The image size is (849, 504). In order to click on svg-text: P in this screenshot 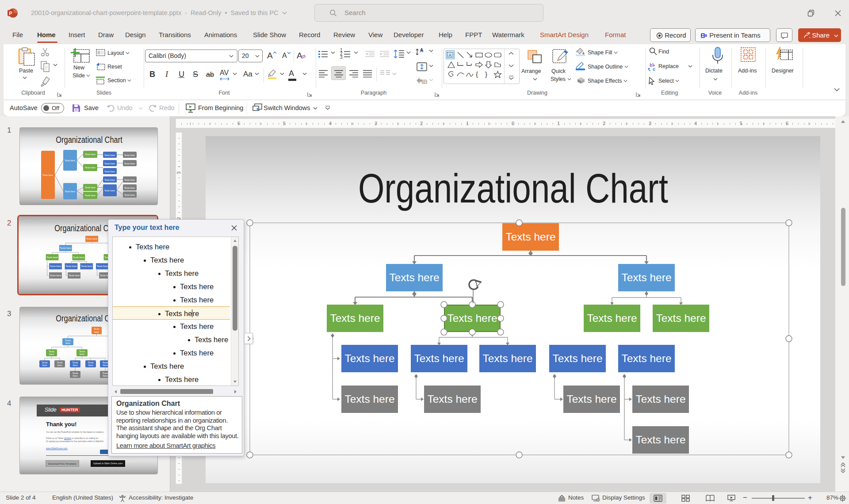, I will do `click(11, 13)`.